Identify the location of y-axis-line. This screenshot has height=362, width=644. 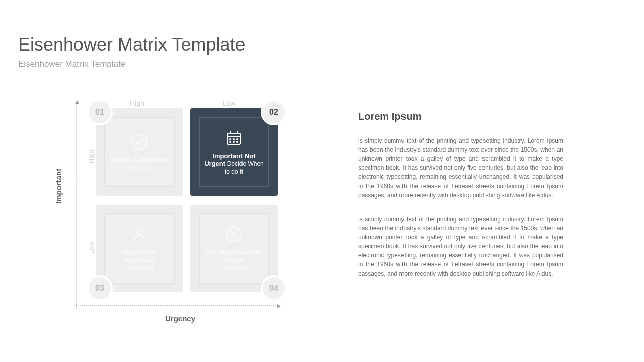
(77, 206).